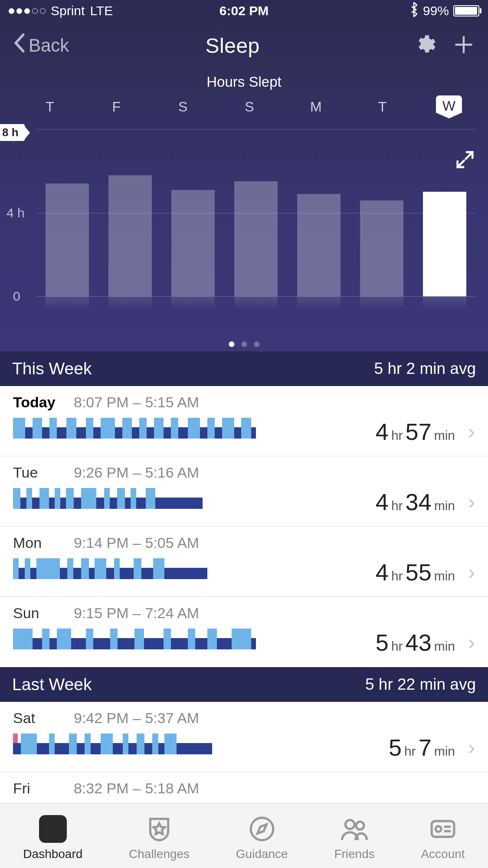  I want to click on sleep-day-label: Sun, so click(34, 613).